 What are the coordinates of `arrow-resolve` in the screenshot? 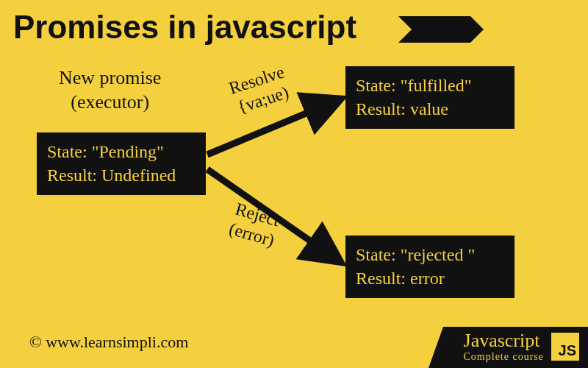 It's located at (273, 127).